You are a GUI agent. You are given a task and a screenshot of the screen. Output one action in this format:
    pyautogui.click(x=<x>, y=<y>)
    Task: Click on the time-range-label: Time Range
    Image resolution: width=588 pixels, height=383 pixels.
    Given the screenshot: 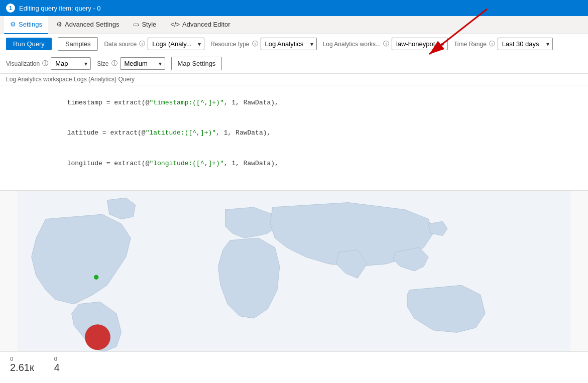 What is the action you would take?
    pyautogui.click(x=470, y=44)
    